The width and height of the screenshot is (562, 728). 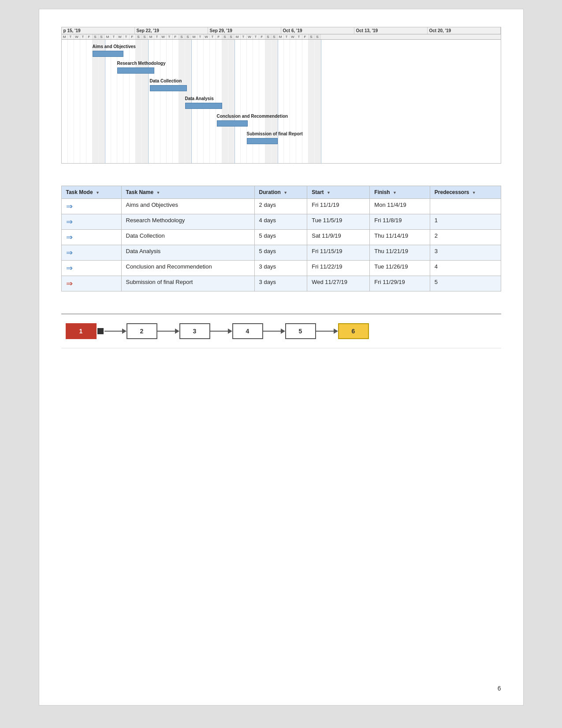 I want to click on gantt-day-row: M T W T F S S M T W T F S S M T W T F S …, so click(x=281, y=37).